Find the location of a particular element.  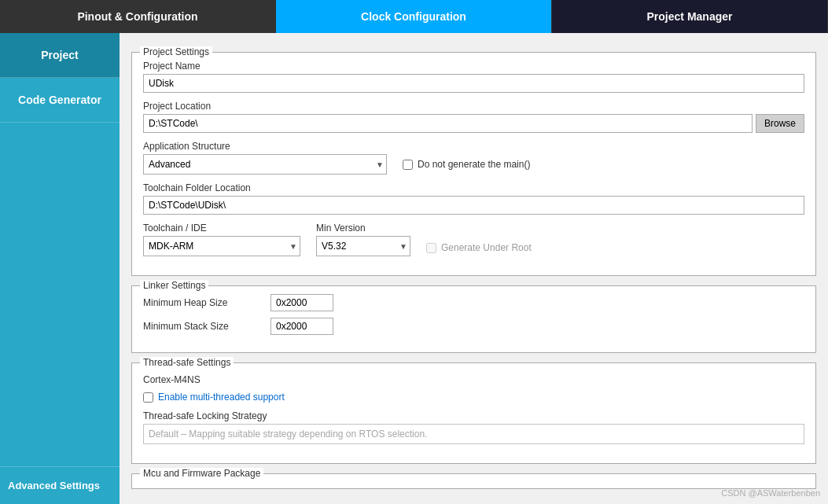

app-structure-label: Application Structure is located at coordinates (473, 146).